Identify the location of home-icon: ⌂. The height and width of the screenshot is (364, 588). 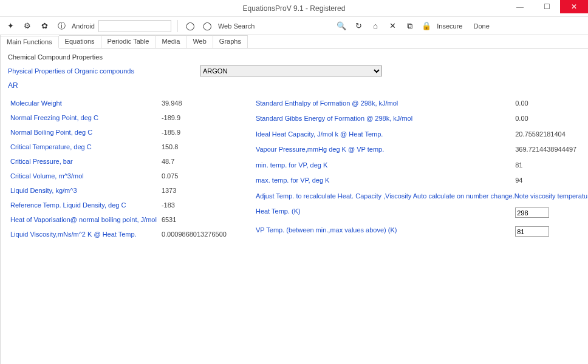
(375, 26).